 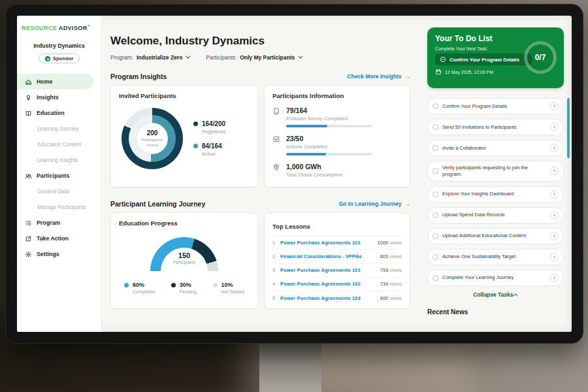 I want to click on check-more-insights-link: Check More Insights →, so click(x=379, y=76).